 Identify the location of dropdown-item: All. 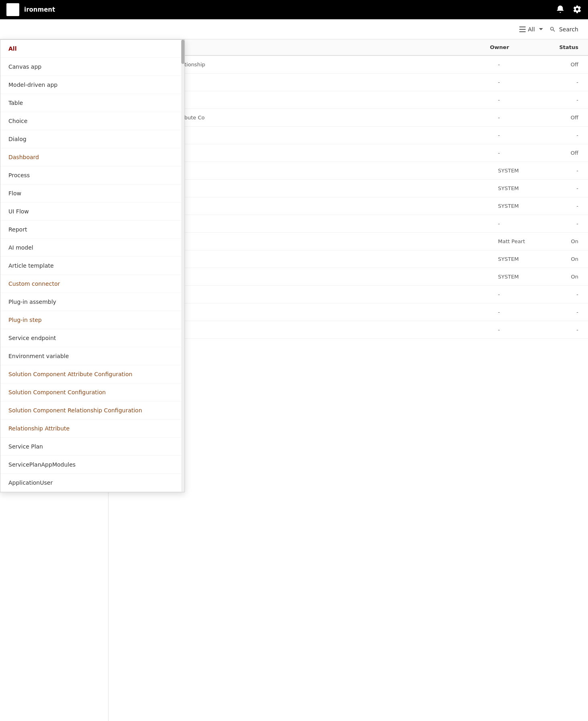
(92, 49).